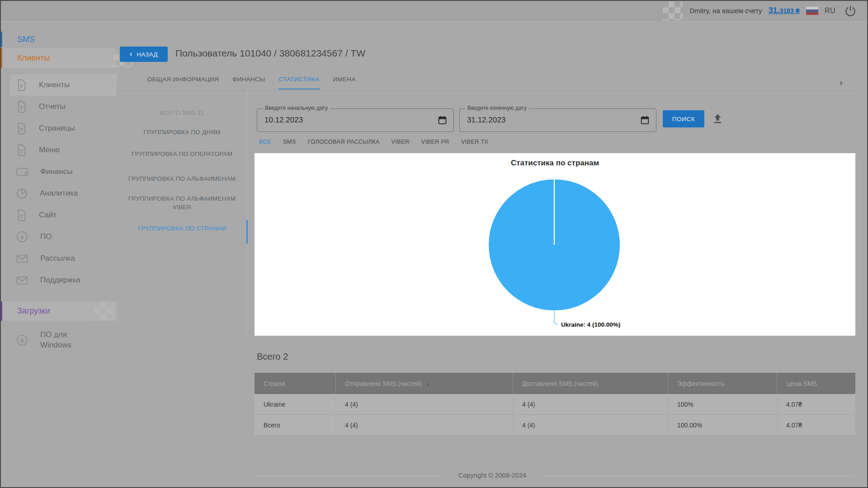 The width and height of the screenshot is (868, 488). I want to click on column-header-sent: Отправлено SMS (частей)↓, so click(425, 383).